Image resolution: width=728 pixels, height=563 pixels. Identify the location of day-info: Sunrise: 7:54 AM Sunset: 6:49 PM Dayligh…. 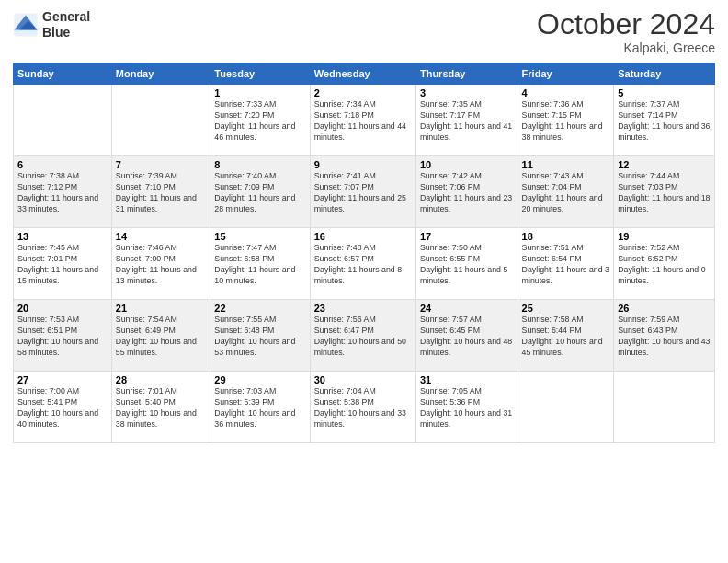
(162, 337).